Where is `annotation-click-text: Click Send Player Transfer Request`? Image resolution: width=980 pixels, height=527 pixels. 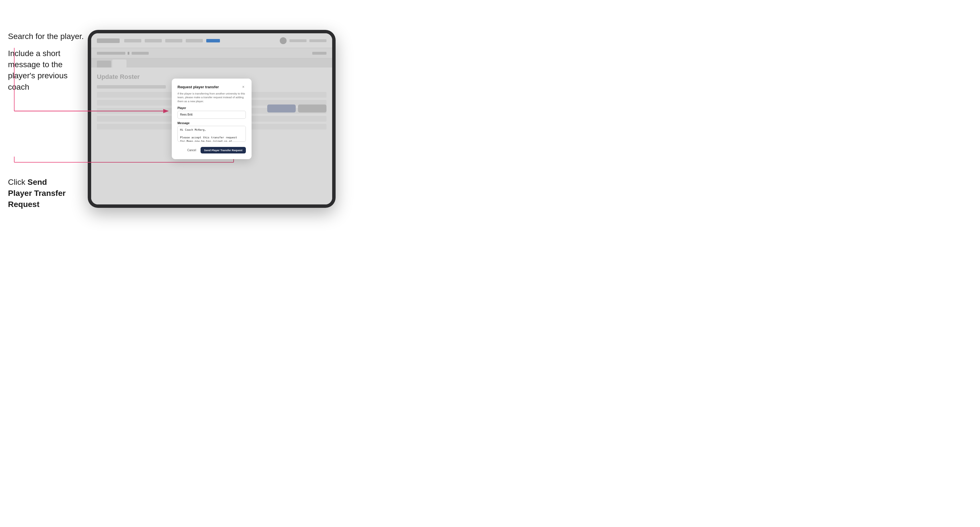 annotation-click-text: Click Send Player Transfer Request is located at coordinates (40, 193).